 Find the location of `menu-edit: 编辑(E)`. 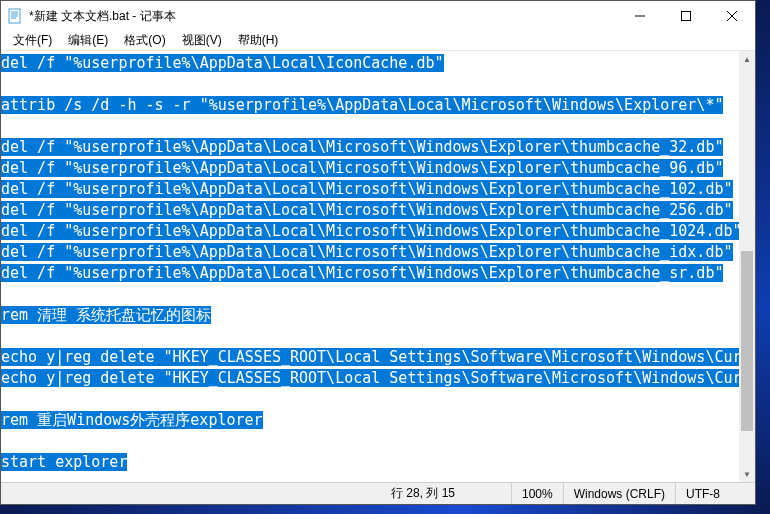

menu-edit: 编辑(E) is located at coordinates (88, 40).